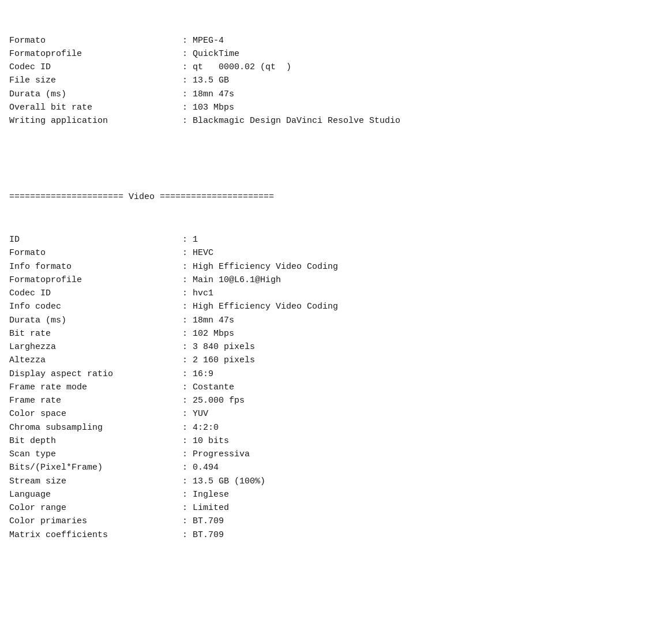 This screenshot has width=672, height=634. Describe the element at coordinates (208, 40) in the screenshot. I see `field-value: MPEG-4` at that location.